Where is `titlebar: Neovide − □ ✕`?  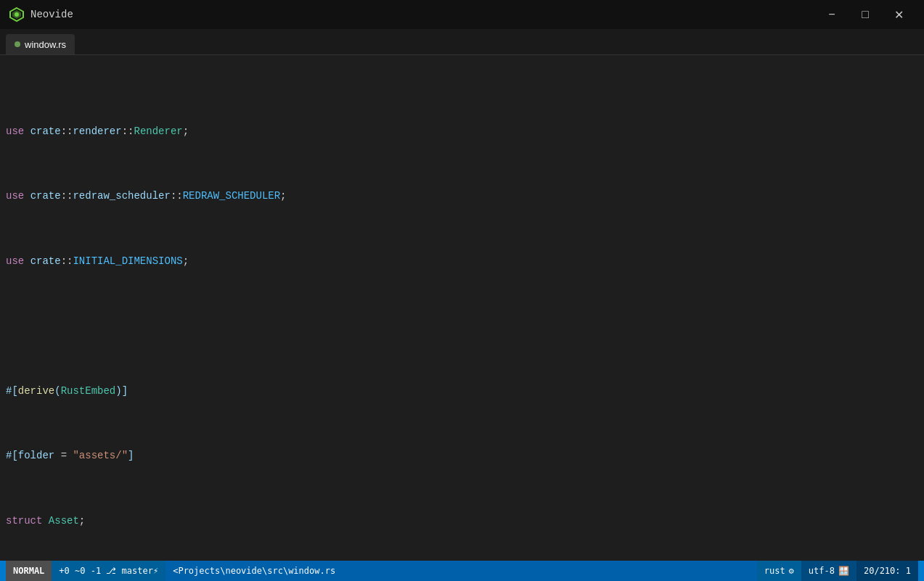
titlebar: Neovide − □ ✕ is located at coordinates (462, 15).